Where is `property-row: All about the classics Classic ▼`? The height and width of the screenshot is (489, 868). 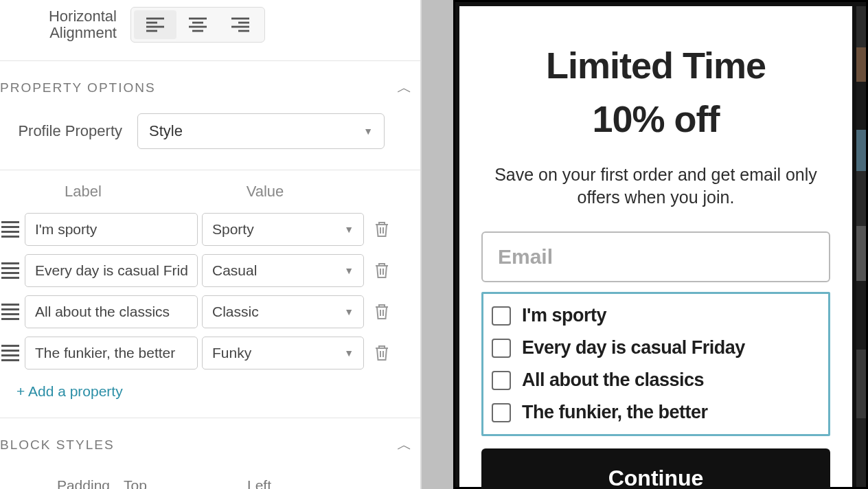
property-row: All about the classics Classic ▼ is located at coordinates (210, 312).